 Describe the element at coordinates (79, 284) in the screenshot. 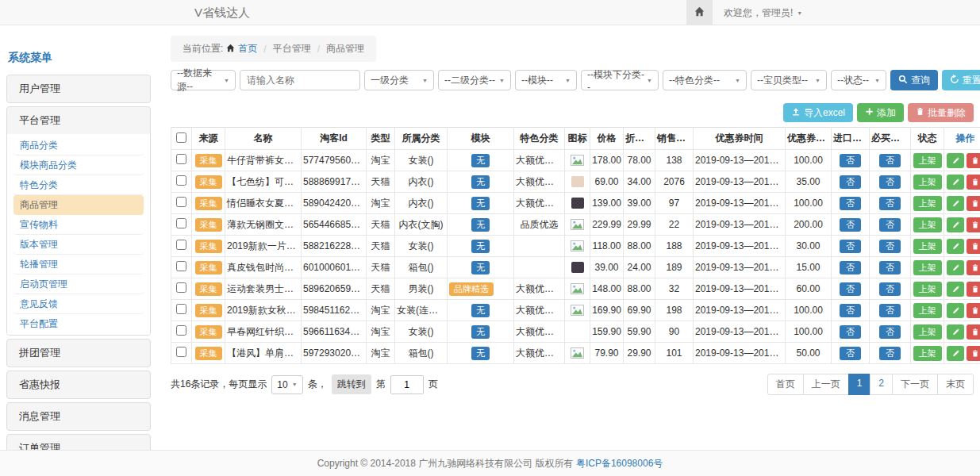

I see `sidebar-item-splash-mgmt: 启动页管理` at that location.